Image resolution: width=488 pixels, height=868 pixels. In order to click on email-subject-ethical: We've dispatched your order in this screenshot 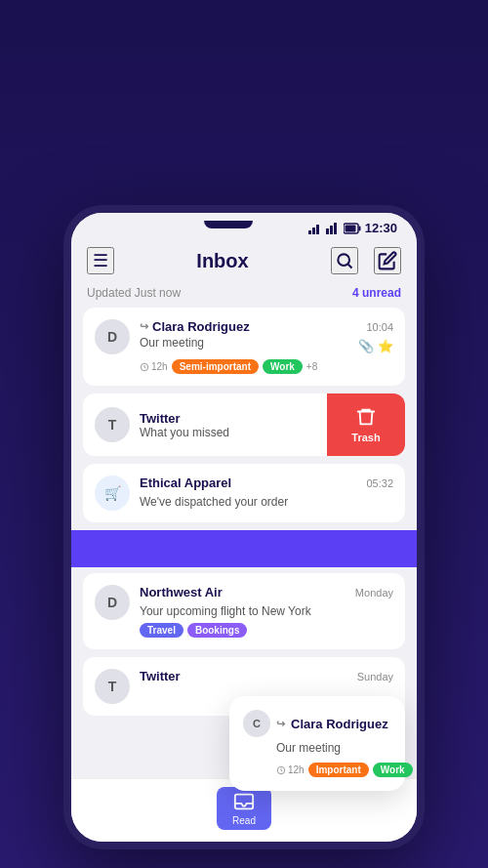, I will do `click(214, 502)`.